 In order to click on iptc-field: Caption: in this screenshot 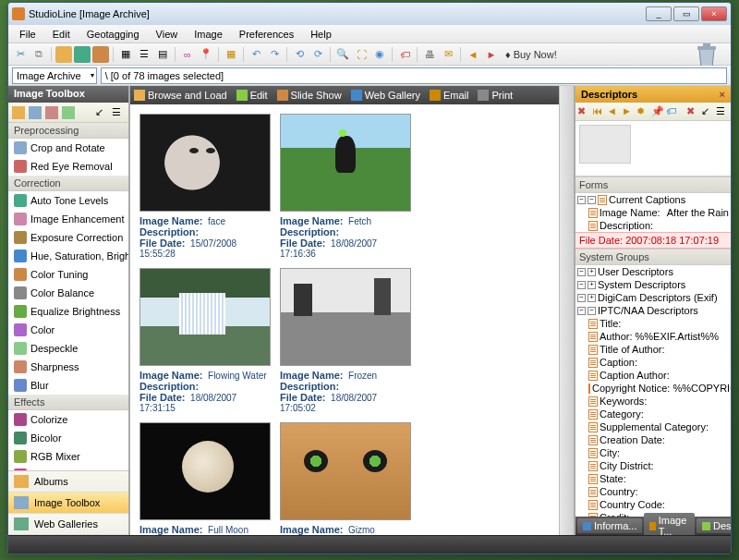, I will do `click(653, 362)`.